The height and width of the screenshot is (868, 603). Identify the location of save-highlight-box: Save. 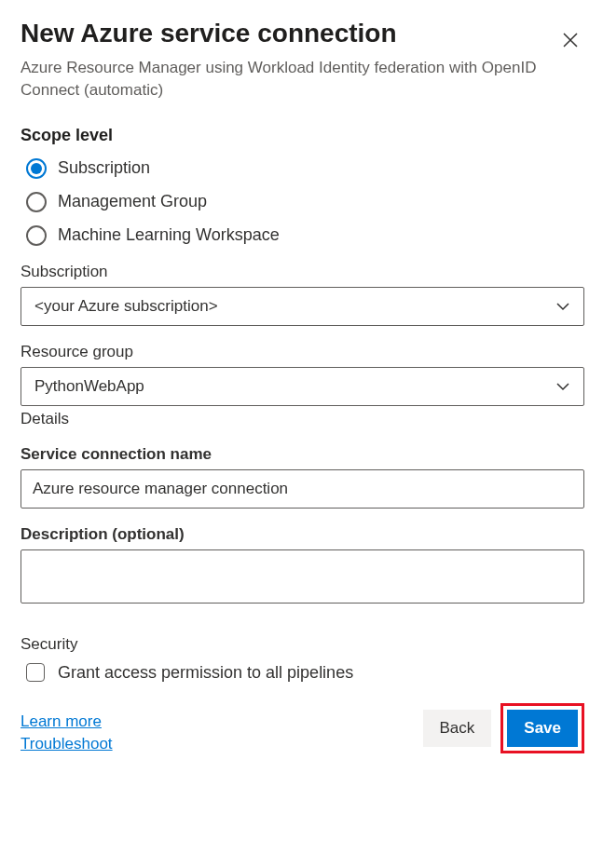
(542, 728).